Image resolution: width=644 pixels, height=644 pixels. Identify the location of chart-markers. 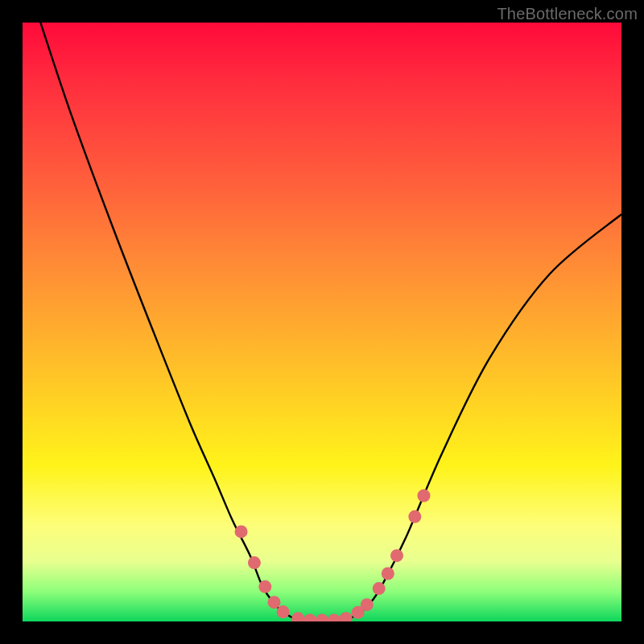
(333, 555).